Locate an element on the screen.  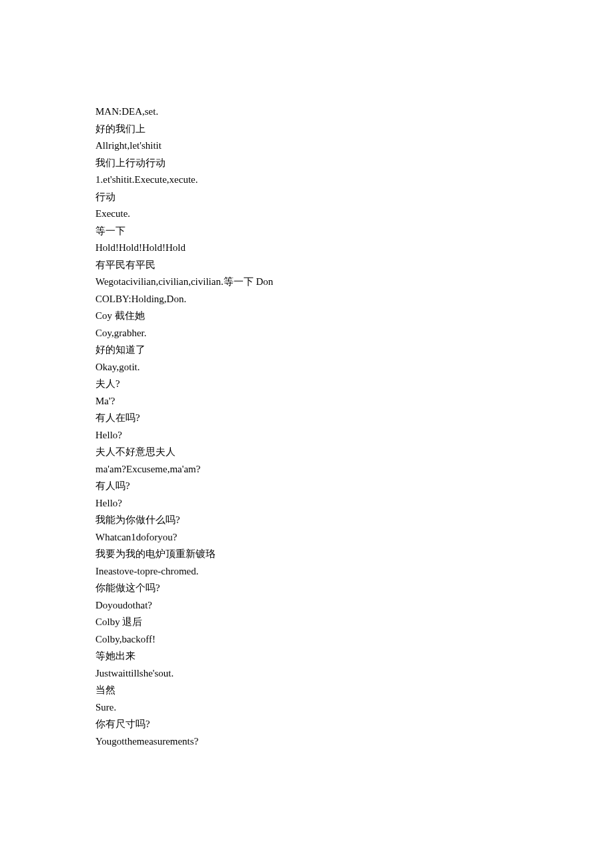
transcript-line: MAN:DEA,set. is located at coordinates (355, 112).